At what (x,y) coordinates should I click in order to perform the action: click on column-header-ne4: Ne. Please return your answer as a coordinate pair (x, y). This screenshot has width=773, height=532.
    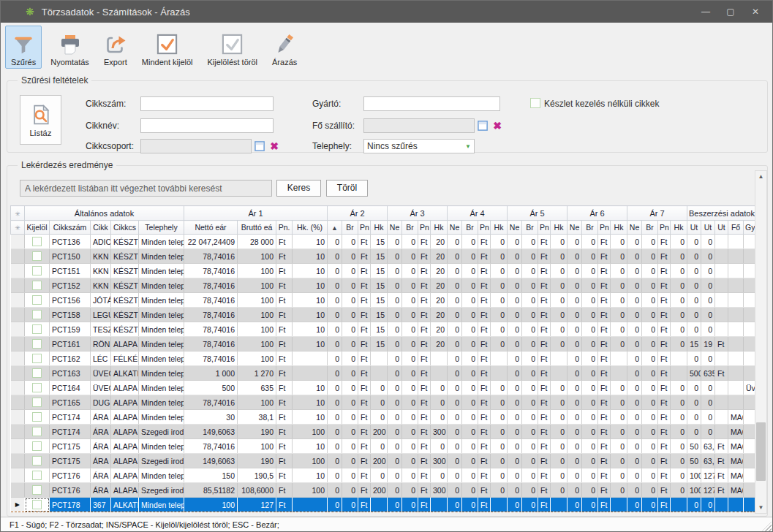
    Looking at the image, I should click on (455, 228).